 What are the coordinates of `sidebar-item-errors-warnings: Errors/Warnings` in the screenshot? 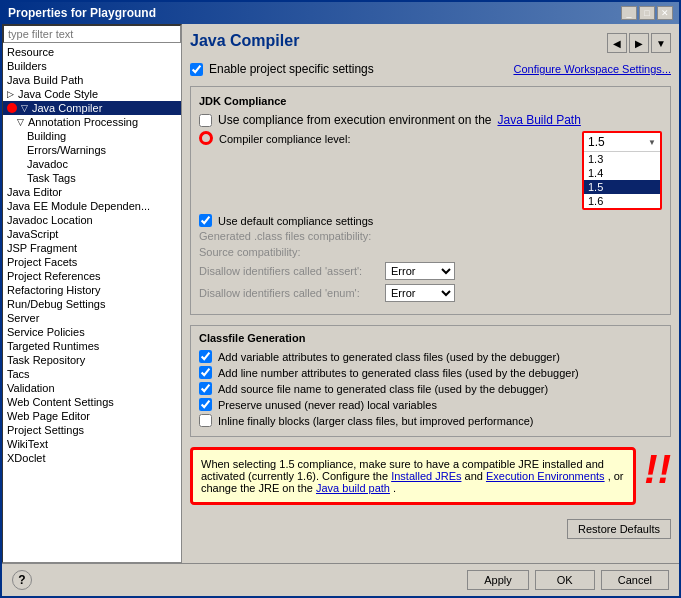 It's located at (92, 150).